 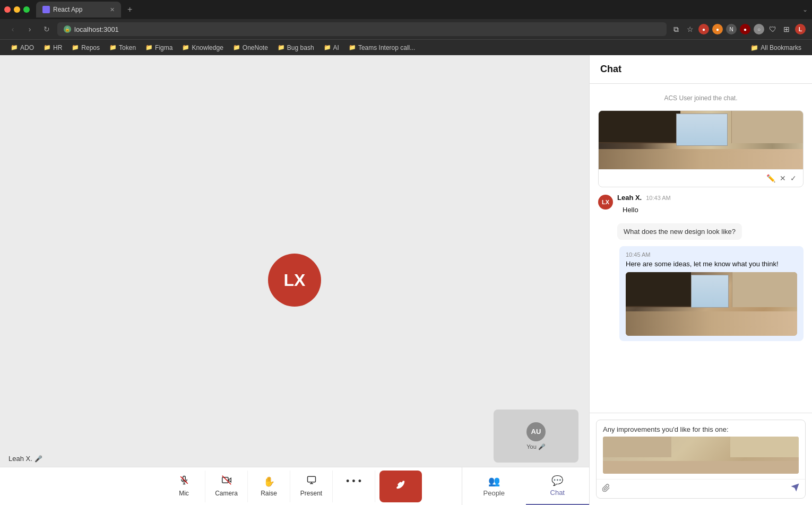 I want to click on system-message: ACS User joined the chat., so click(x=701, y=98).